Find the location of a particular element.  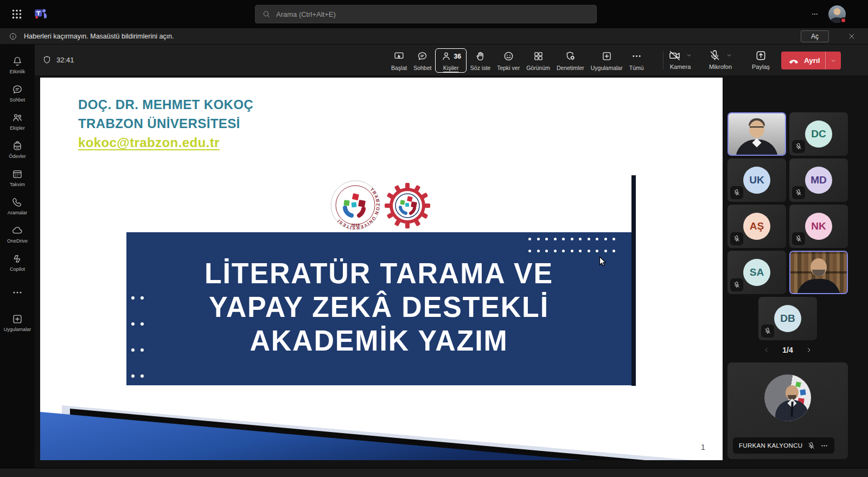

copilot-icon is located at coordinates (17, 259).